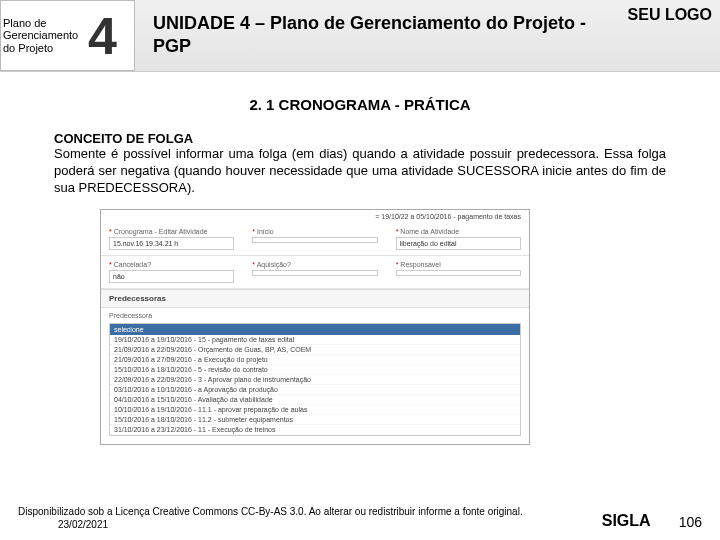 The image size is (720, 540). I want to click on select-option: 15/10/2016 a 18/10/2016 - 5 - revisão do…, so click(315, 370).